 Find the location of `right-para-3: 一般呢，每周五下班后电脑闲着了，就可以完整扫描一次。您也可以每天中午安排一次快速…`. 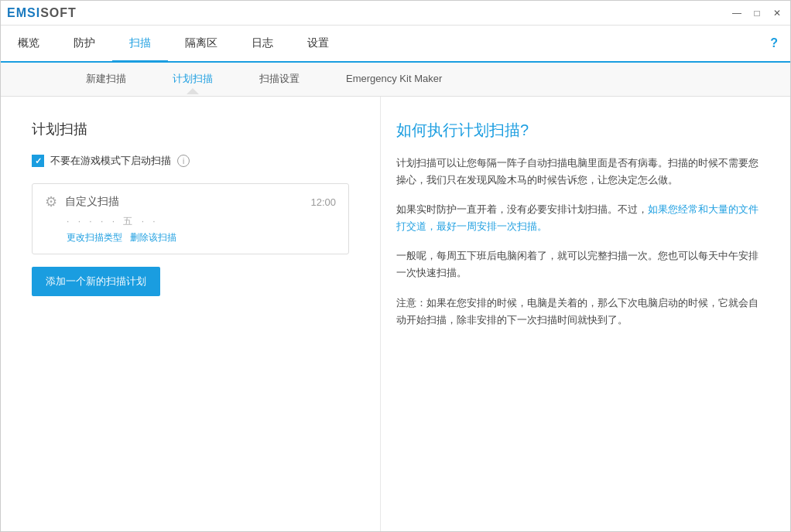

right-para-3: 一般呢，每周五下班后电脑闲着了，就可以完整扫描一次。您也可以每天中午安排一次快速… is located at coordinates (577, 264).